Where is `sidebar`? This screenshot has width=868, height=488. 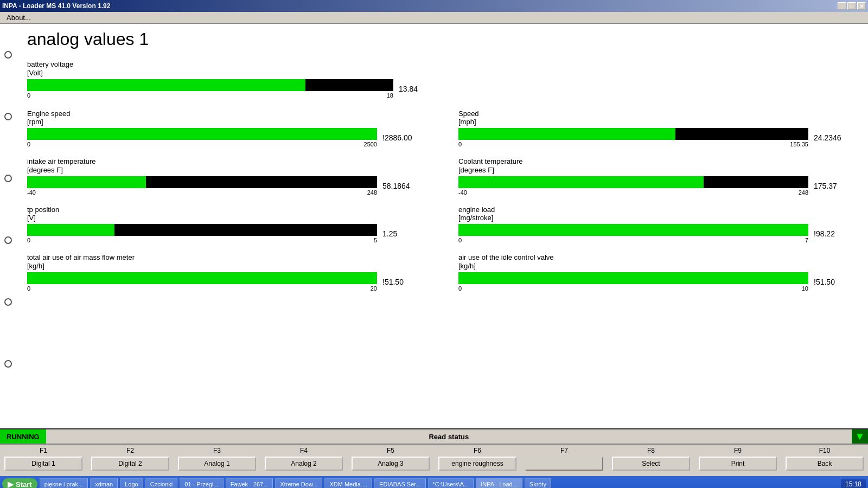
sidebar is located at coordinates (8, 226).